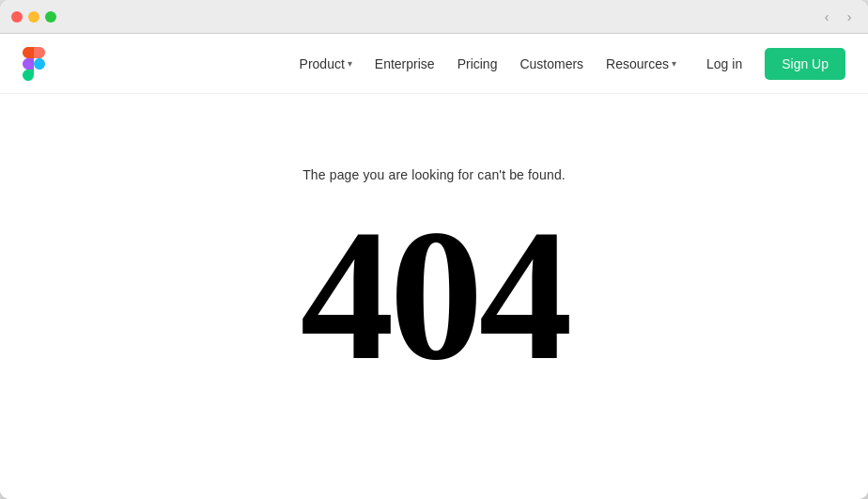 The image size is (868, 499). Describe the element at coordinates (641, 64) in the screenshot. I see `nav-resources: Resources ▾` at that location.